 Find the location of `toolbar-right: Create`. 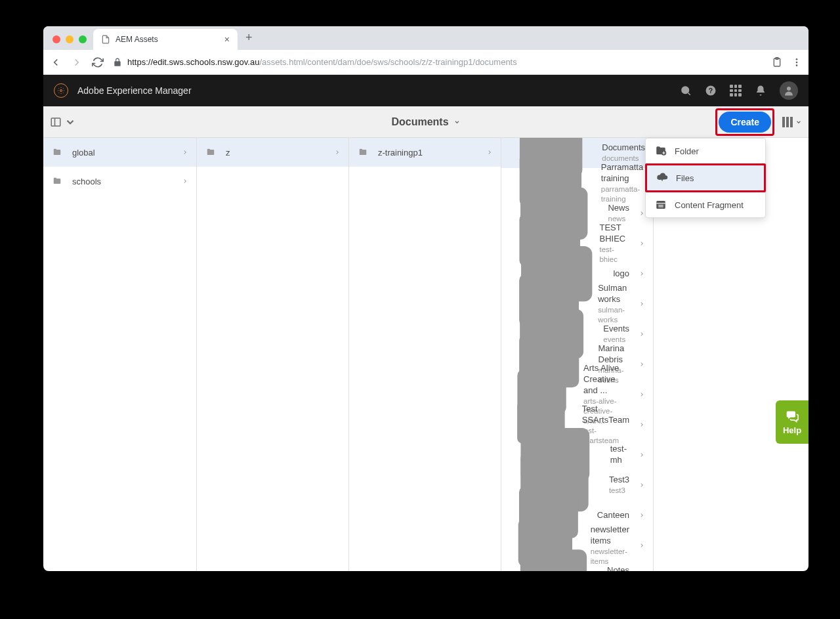

toolbar-right: Create is located at coordinates (759, 122).